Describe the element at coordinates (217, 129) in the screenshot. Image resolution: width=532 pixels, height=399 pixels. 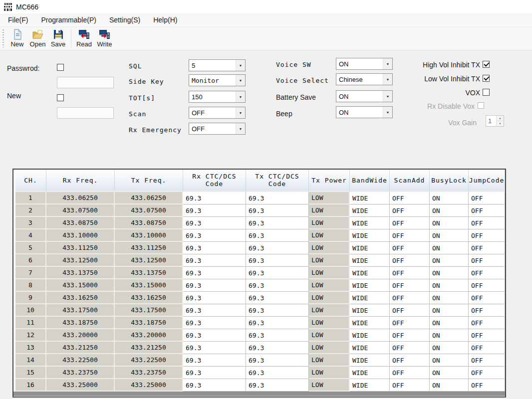
I see `rx-emergency-combo: OFF ▼` at that location.